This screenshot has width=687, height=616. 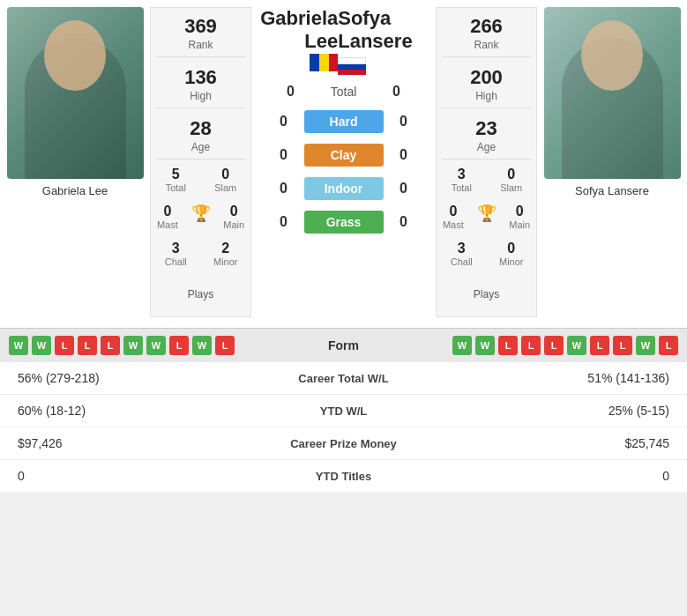 What do you see at coordinates (343, 379) in the screenshot?
I see `stat-row-label-0: Career Total W/L` at bounding box center [343, 379].